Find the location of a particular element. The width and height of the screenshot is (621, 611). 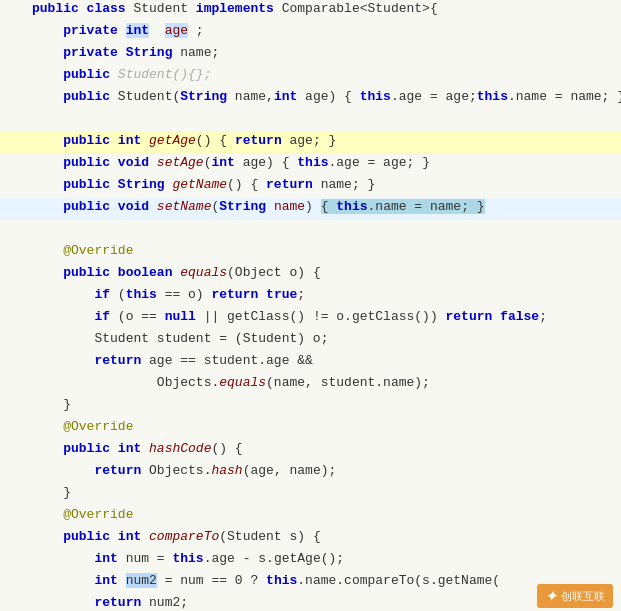

code-line: public Student(String name,int age) { th… is located at coordinates (310, 99).